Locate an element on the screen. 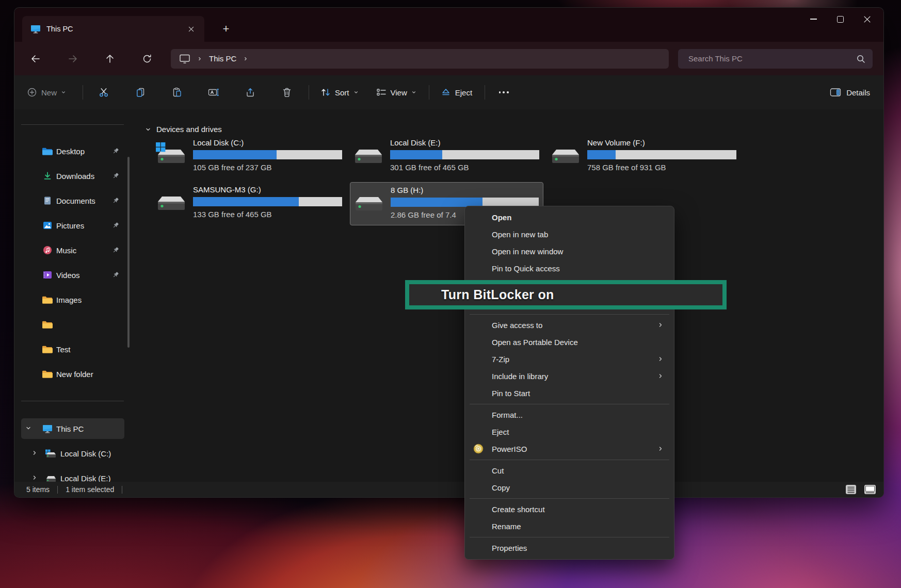 The height and width of the screenshot is (588, 901). pin-icon is located at coordinates (116, 250).